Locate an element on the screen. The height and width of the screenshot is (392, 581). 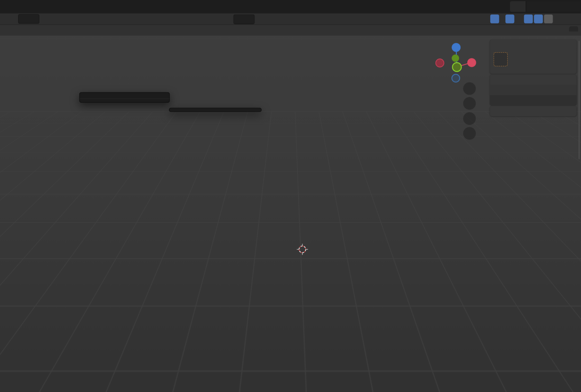
transform-subpanel-header is located at coordinates (533, 90).